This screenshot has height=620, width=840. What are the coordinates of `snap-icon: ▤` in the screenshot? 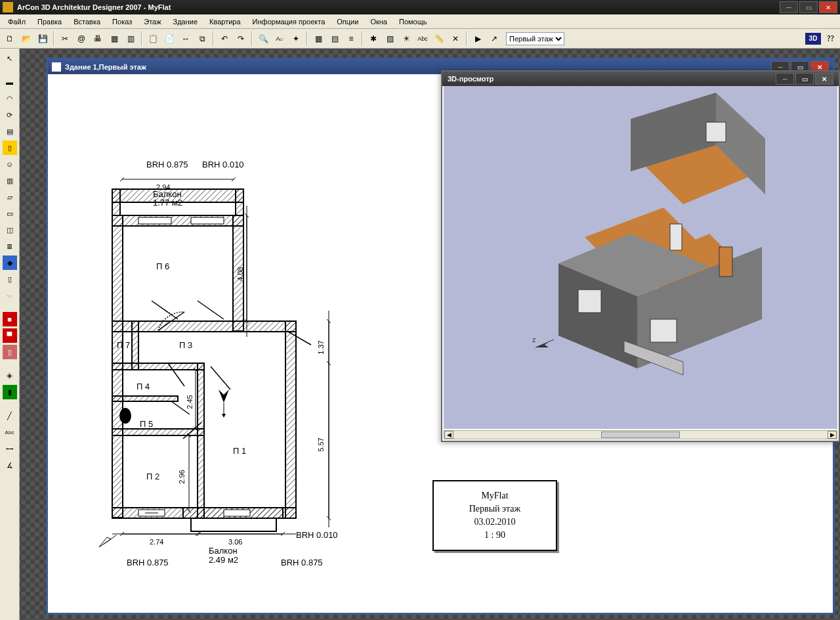 It's located at (335, 39).